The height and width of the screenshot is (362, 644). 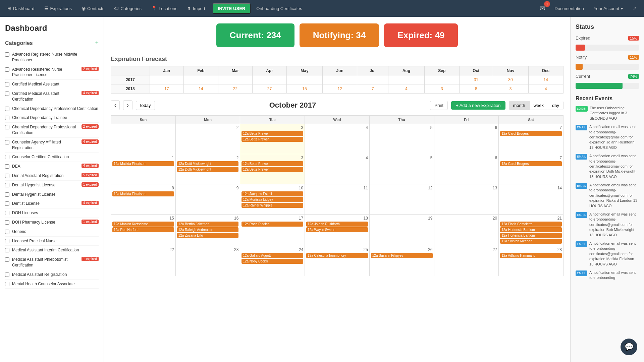 I want to click on calendar-month-view-button: month, so click(x=519, y=105).